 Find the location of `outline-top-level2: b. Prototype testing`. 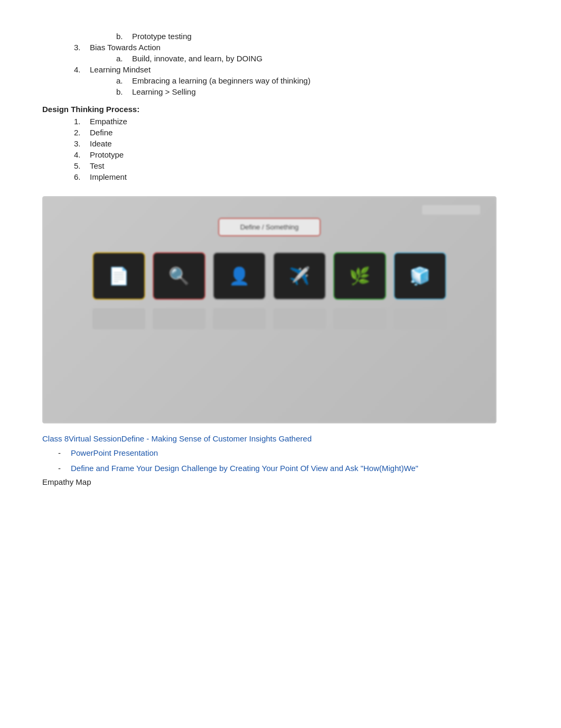

outline-top-level2: b. Prototype testing is located at coordinates (280, 36).